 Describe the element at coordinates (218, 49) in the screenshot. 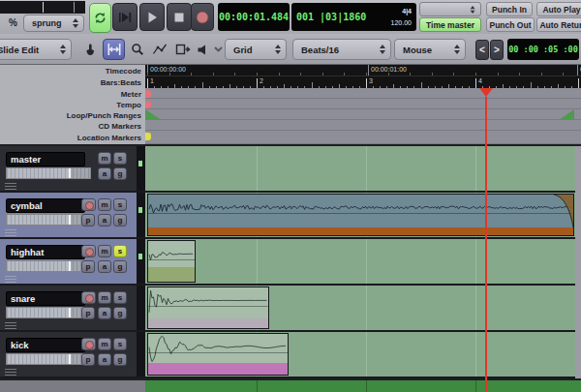

I see `tools-menu-chevron` at that location.